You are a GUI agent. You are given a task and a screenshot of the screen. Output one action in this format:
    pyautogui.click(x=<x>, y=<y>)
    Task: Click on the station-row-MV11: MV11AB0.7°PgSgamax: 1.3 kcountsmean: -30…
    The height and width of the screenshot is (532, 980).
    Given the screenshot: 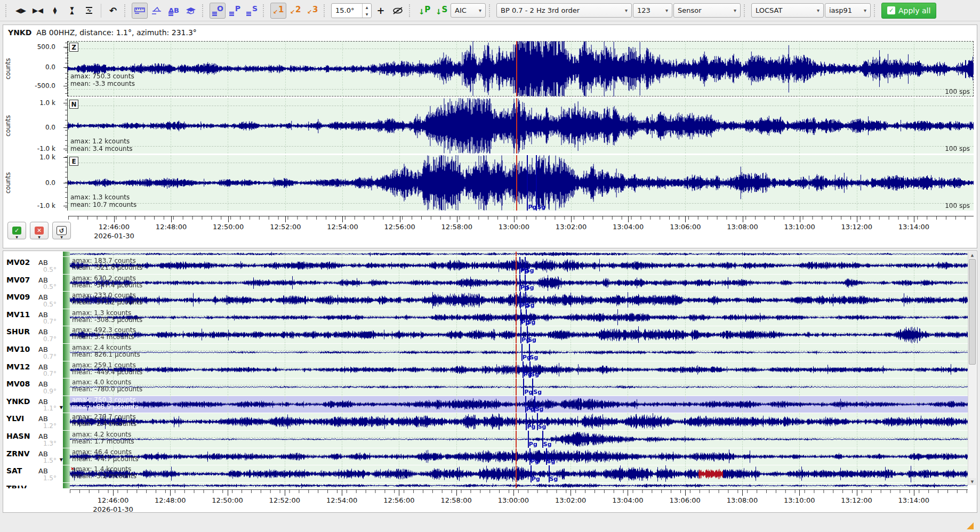 What is the action you would take?
    pyautogui.click(x=485, y=318)
    